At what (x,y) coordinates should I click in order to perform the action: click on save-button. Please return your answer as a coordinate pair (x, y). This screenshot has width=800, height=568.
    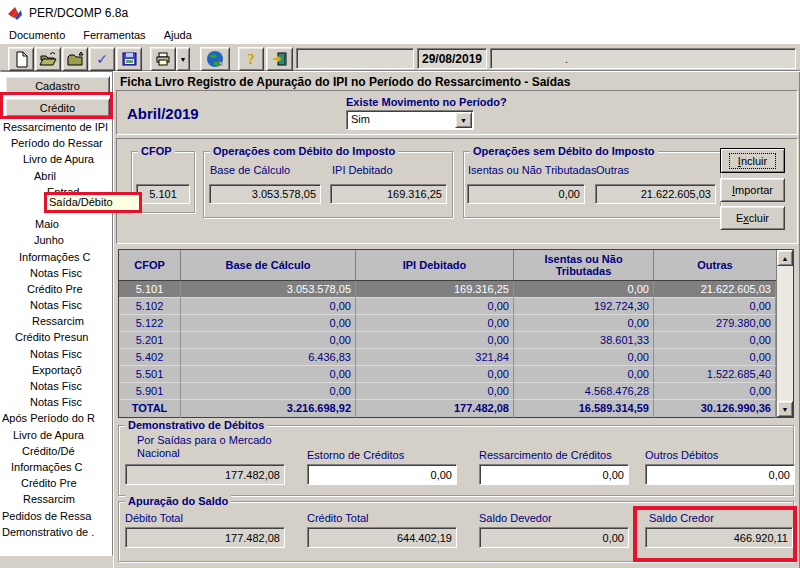
    Looking at the image, I should click on (129, 59).